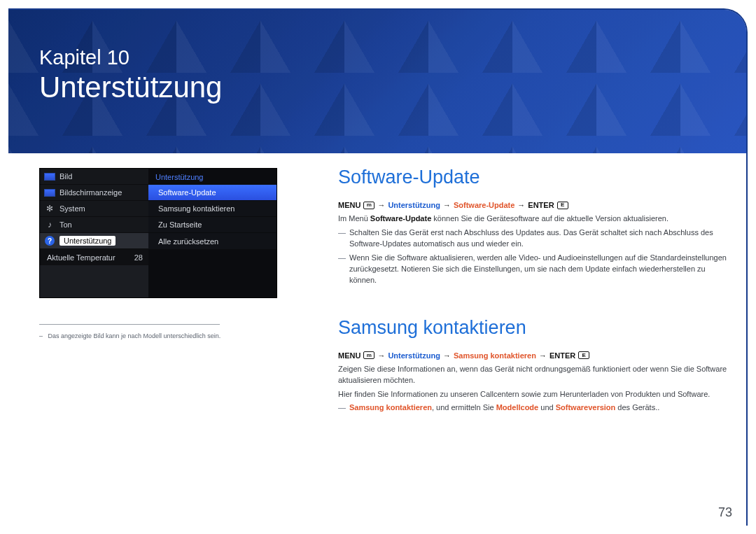 Image resolution: width=756 pixels, height=534 pixels. I want to click on text-highlight: Samsung kontaktieren, so click(391, 407).